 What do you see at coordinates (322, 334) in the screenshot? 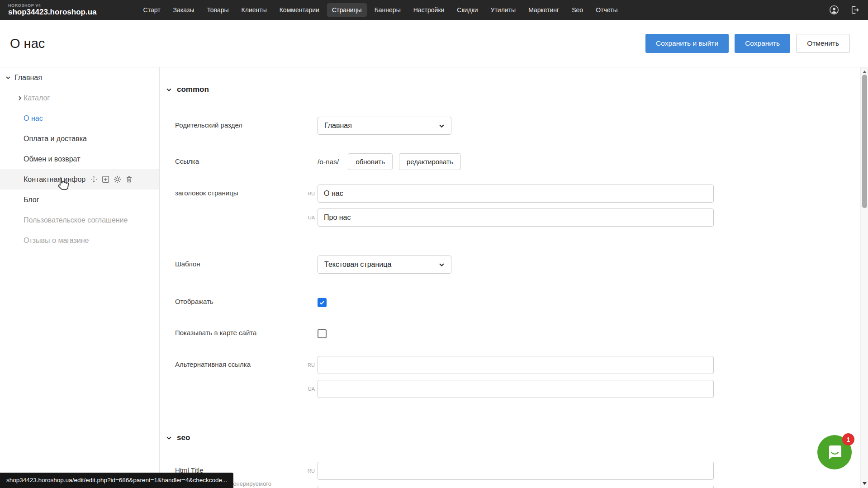
I see `sitemap-checkbox` at bounding box center [322, 334].